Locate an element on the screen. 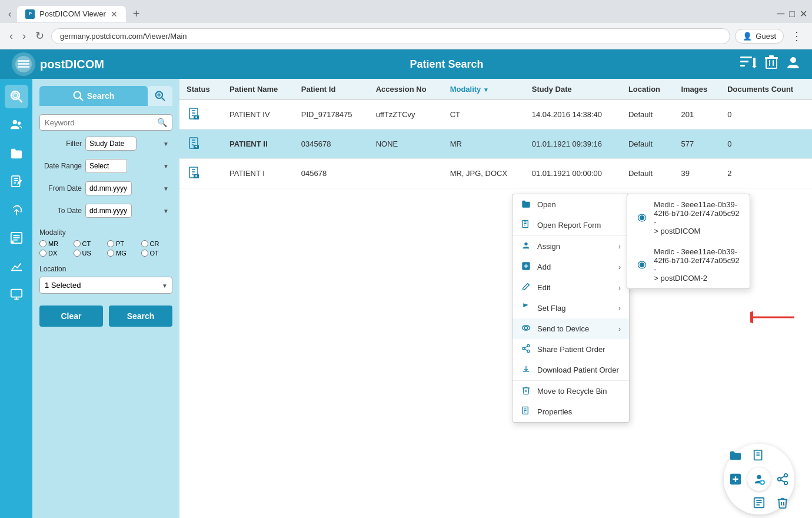 The image size is (812, 518). properties-icon is located at coordinates (526, 412).